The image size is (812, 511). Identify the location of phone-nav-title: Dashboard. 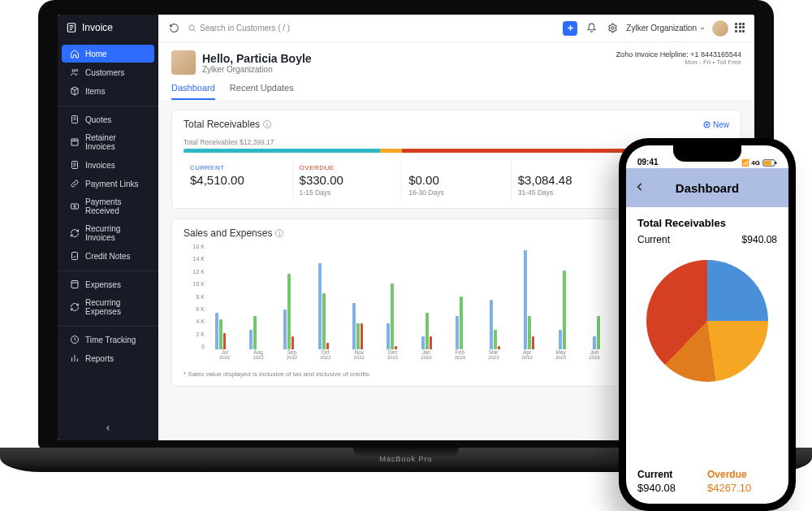
(707, 188).